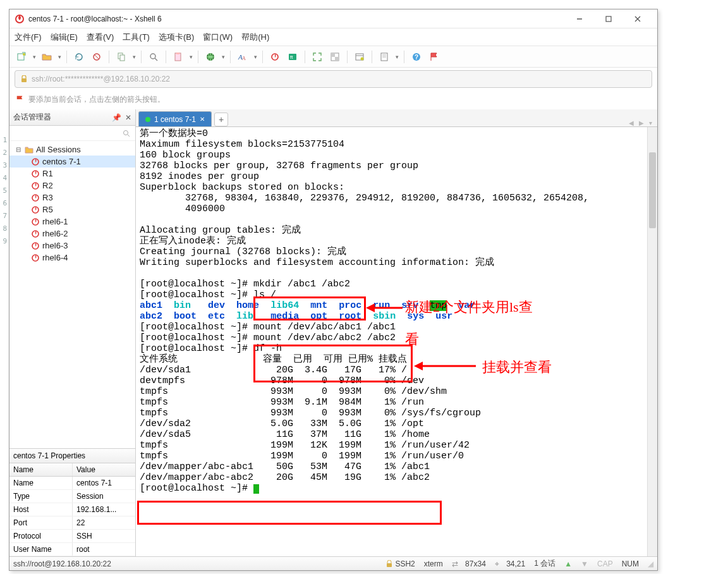 The width and height of the screenshot is (728, 574). I want to click on prop-header-name: Name, so click(41, 470).